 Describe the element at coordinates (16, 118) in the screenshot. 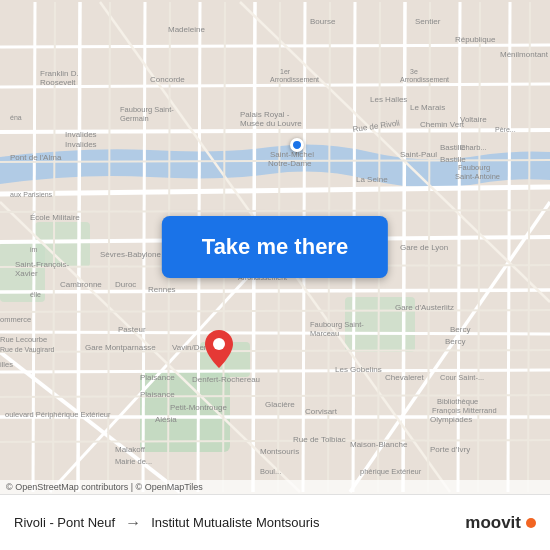

I see `svg-text: éna` at that location.